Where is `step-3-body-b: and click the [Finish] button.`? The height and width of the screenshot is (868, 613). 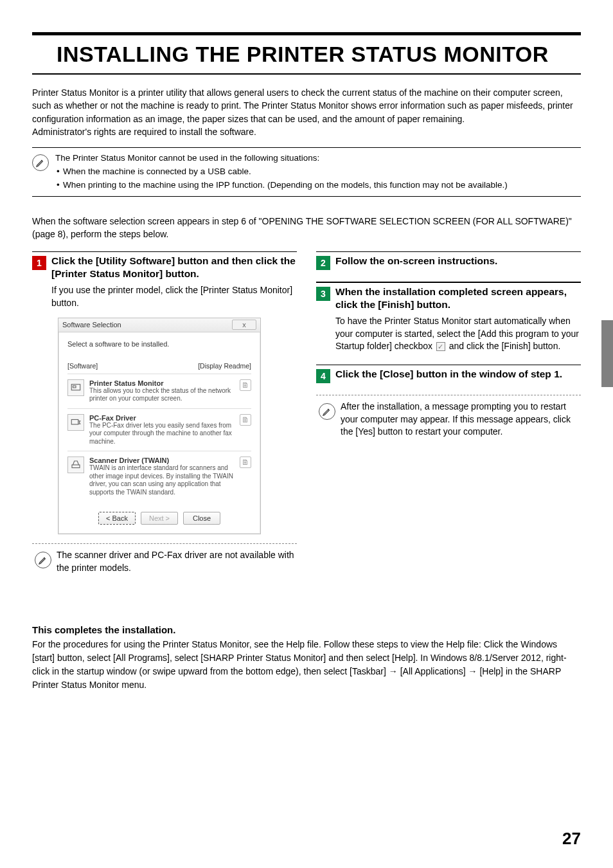
step-3-body-b: and click the [Finish] button. is located at coordinates (505, 346).